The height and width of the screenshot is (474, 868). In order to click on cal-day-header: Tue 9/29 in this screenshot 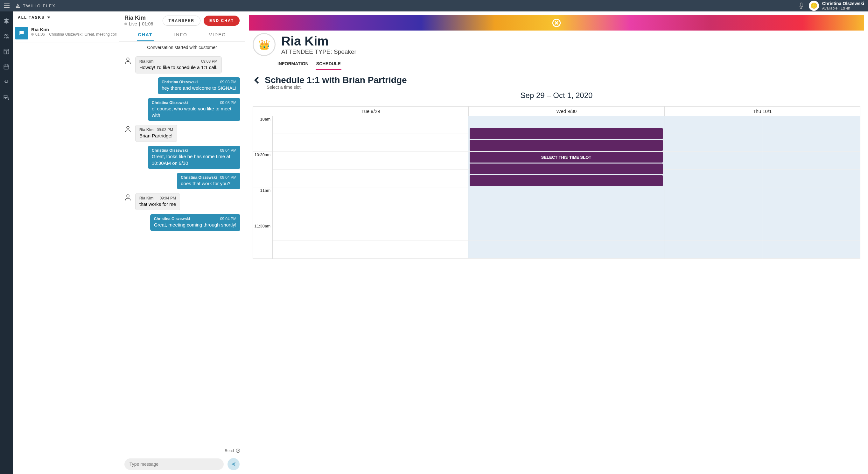, I will do `click(371, 111)`.